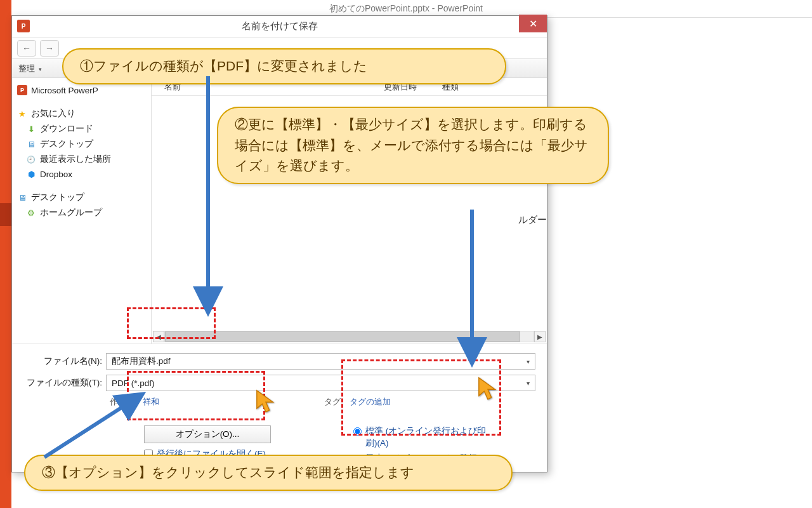 Image resolution: width=812 pixels, height=508 pixels. I want to click on star-icon: ★, so click(22, 114).